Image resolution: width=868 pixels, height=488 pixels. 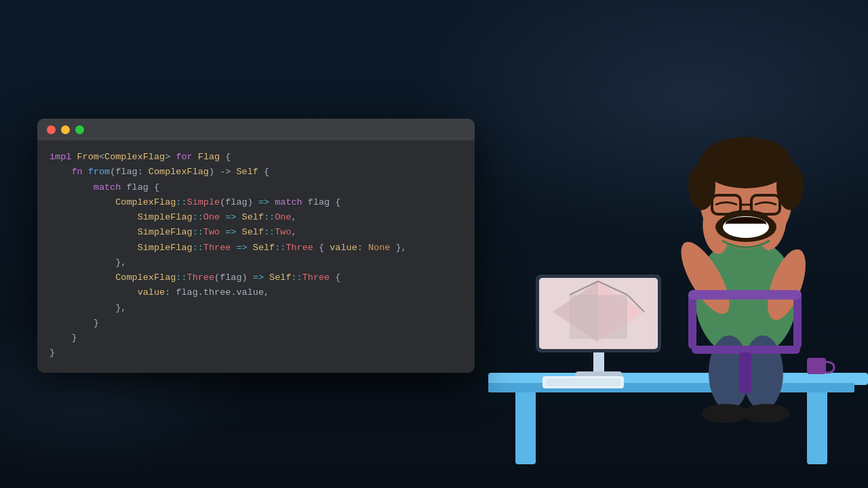 I want to click on monitor-stand-pole, so click(x=599, y=362).